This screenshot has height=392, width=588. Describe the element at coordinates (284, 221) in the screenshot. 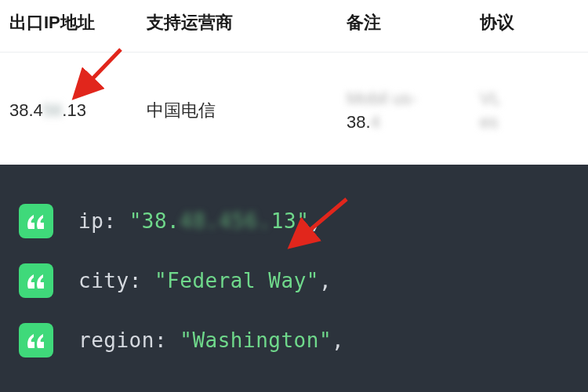

I see `ip-value-suffix: 13` at that location.